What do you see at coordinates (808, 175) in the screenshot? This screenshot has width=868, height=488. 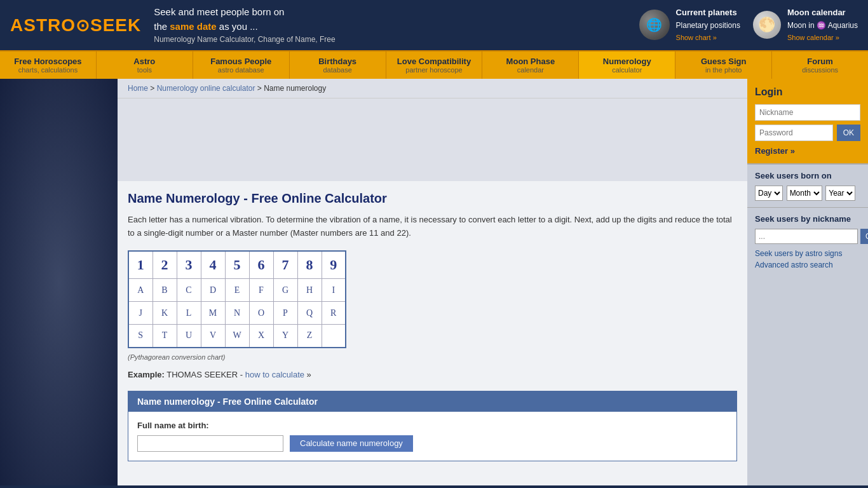 I see `seek-born-title: Seek users born on` at bounding box center [808, 175].